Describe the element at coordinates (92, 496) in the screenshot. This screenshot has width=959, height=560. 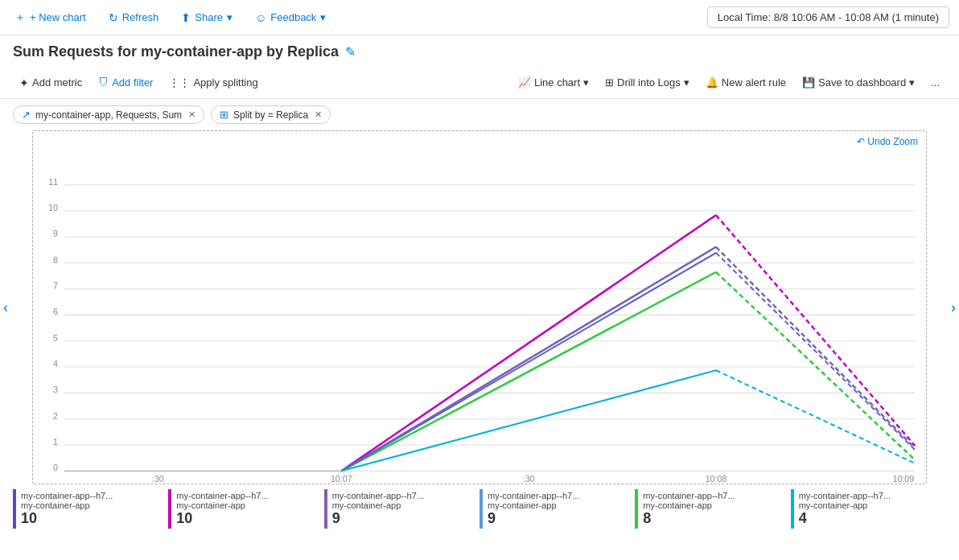
I see `legend-title-0: my-container-app--h7...` at that location.